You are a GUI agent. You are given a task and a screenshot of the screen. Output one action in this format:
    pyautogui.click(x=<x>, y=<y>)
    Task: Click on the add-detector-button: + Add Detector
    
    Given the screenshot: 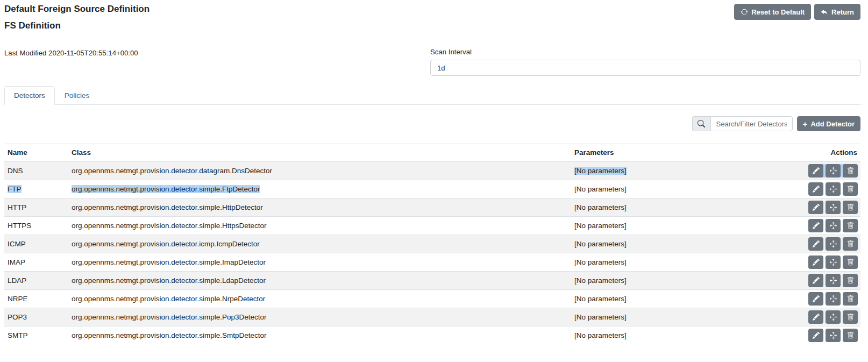 What is the action you would take?
    pyautogui.click(x=829, y=124)
    